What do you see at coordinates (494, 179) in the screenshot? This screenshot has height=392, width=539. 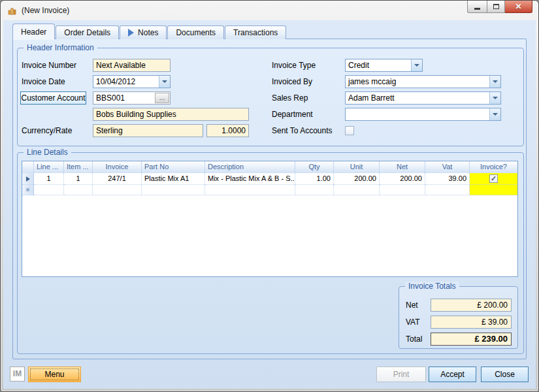 I see `cell-invoice-checkbox: ✓` at bounding box center [494, 179].